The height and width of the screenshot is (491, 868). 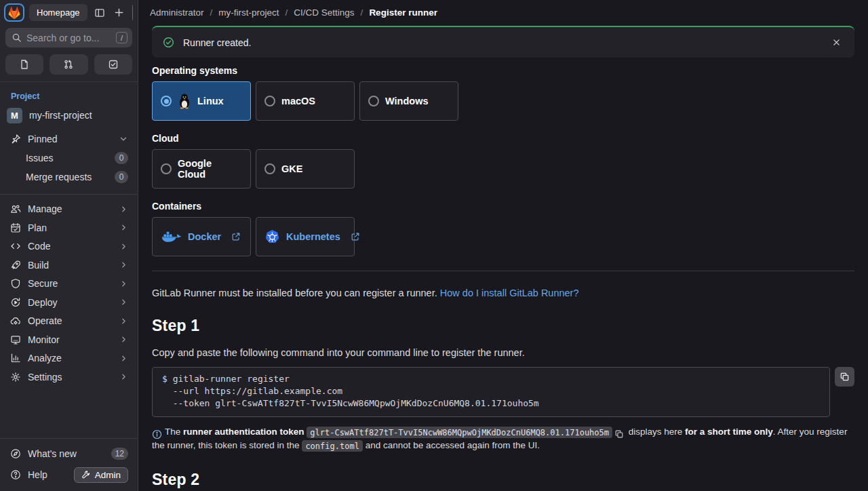 I want to click on sidebar-item-plan: Plan, so click(x=69, y=228).